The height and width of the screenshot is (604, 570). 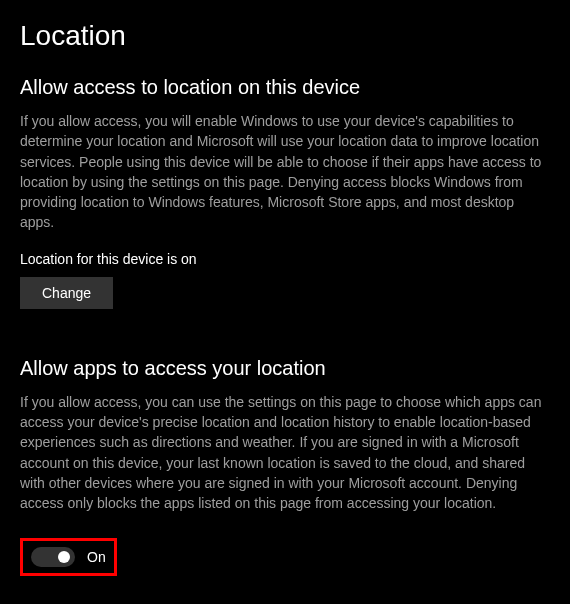 I want to click on change-button: Change, so click(x=66, y=293).